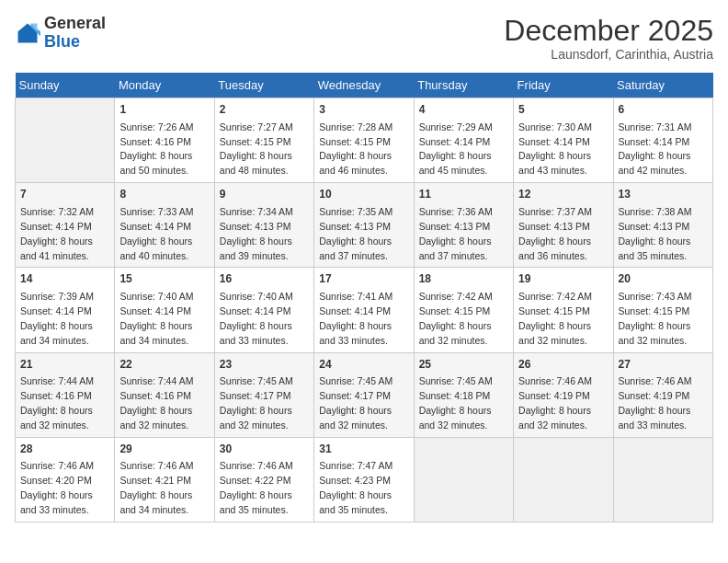 The height and width of the screenshot is (563, 728). I want to click on day-number: 27, so click(664, 364).